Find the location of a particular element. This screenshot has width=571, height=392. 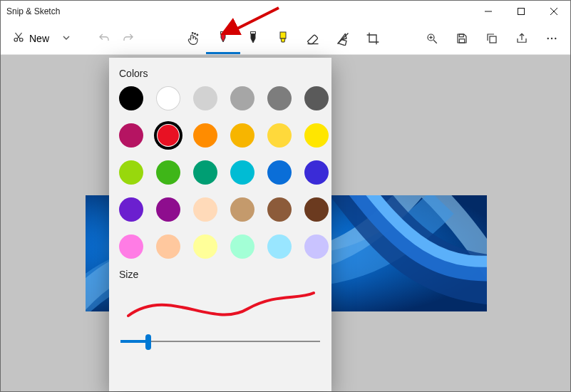

color-swatch-red is located at coordinates (168, 135).